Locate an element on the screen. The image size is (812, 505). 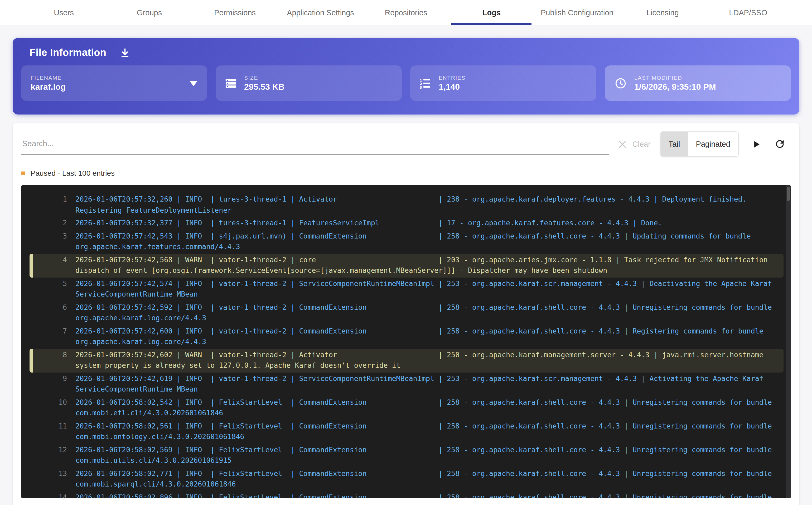
log-entry: 142026-01-06T20:58:02,896 | INFO | Felix… is located at coordinates (407, 494).